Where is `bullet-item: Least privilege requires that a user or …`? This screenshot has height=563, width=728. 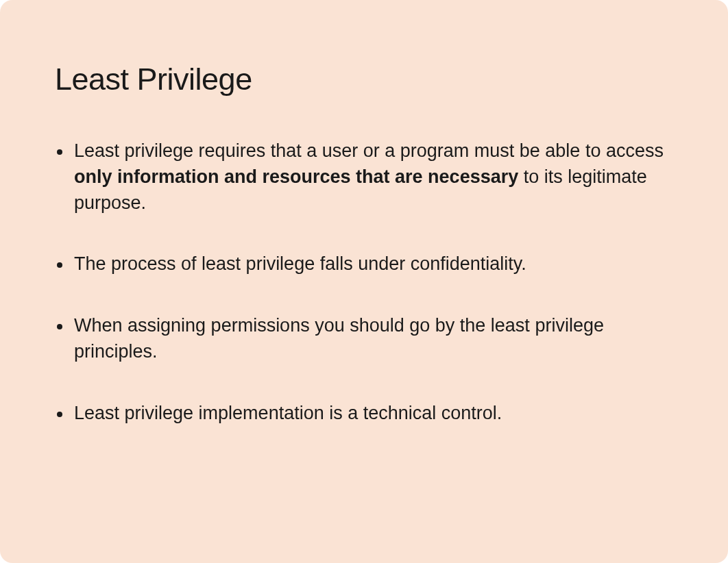
bullet-item: Least privilege requires that a user or … is located at coordinates (364, 177).